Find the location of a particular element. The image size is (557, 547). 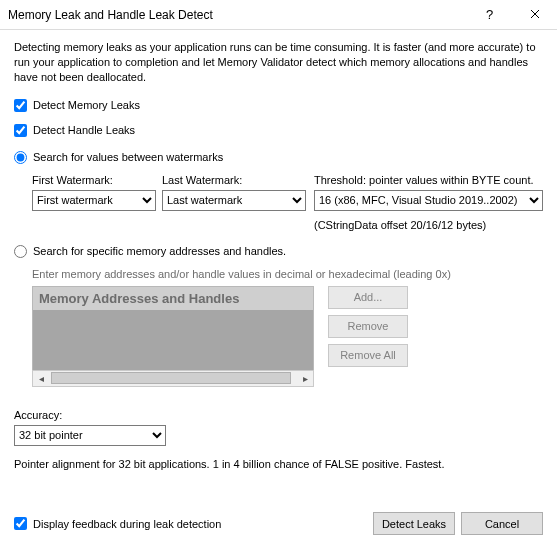

detect-leaks-button: Detect Leaks is located at coordinates (414, 524).